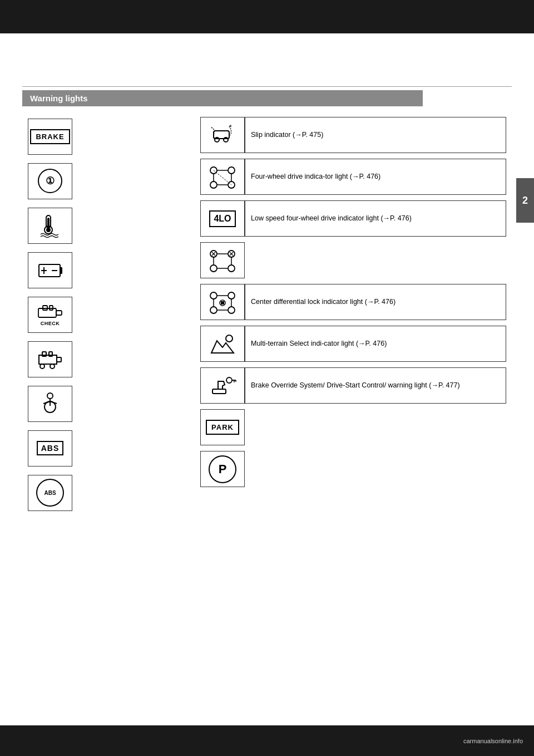 The width and height of the screenshot is (534, 756). Describe the element at coordinates (222, 469) in the screenshot. I see `park-circle-icon: P` at that location.